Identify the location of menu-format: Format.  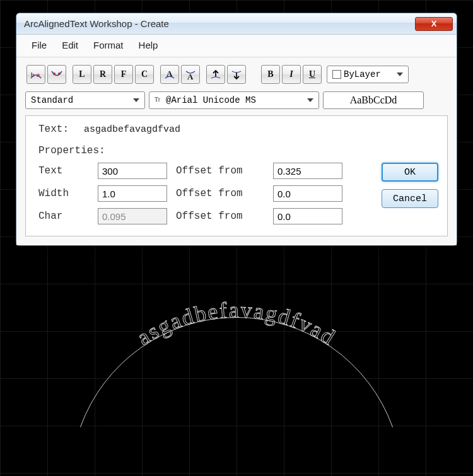
(108, 45).